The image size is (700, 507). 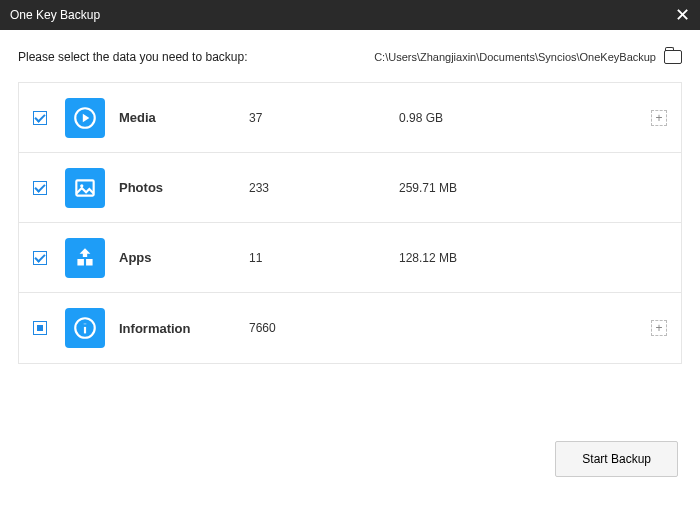 What do you see at coordinates (616, 459) in the screenshot?
I see `footer: Start Backup` at bounding box center [616, 459].